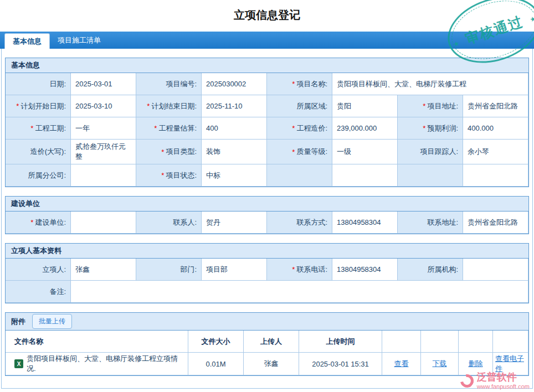 The image size is (534, 392). What do you see at coordinates (38, 106) in the screenshot?
I see `field-label: *计划开始日期:` at bounding box center [38, 106].